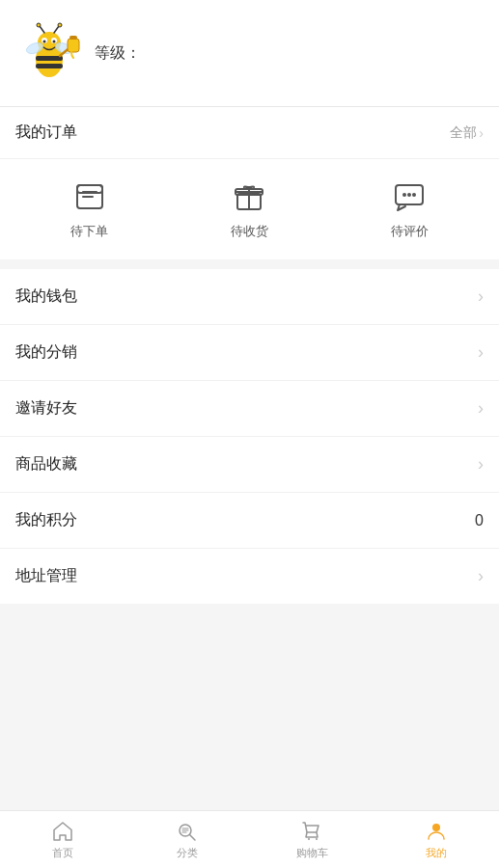 The width and height of the screenshot is (499, 868). I want to click on nav-item-home: 首页, so click(62, 840).